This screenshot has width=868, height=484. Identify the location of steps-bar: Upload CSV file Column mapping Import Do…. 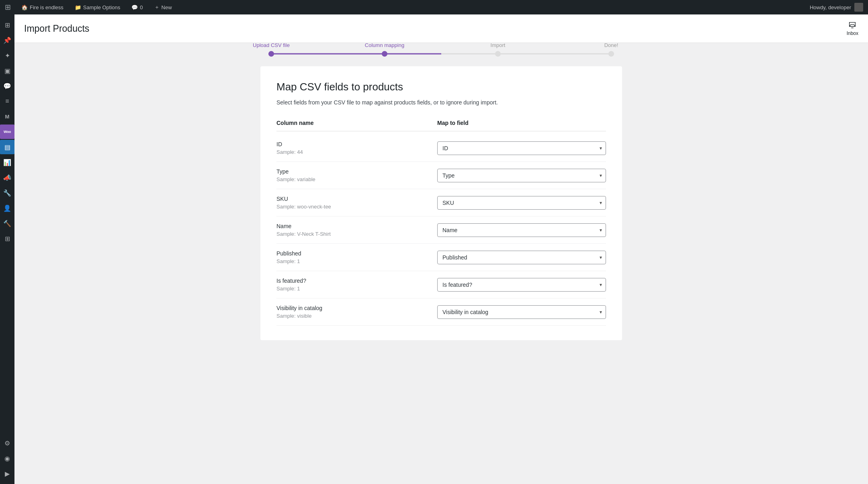
(441, 54).